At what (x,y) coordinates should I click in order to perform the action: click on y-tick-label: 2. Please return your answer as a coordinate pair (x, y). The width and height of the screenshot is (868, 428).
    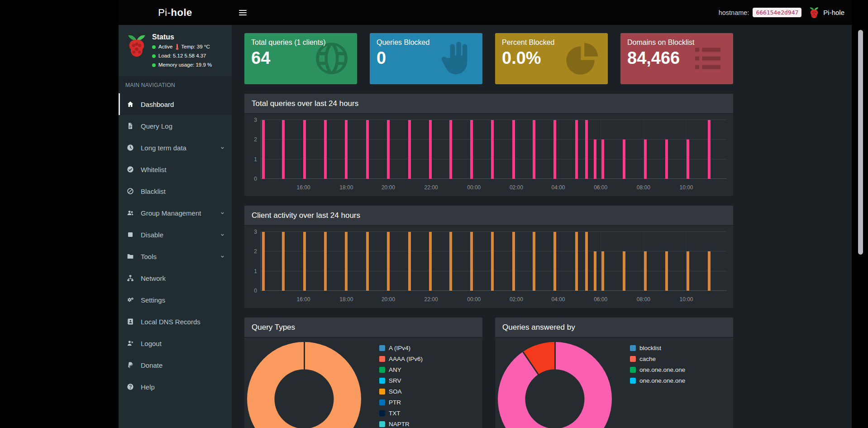
    Looking at the image, I should click on (255, 139).